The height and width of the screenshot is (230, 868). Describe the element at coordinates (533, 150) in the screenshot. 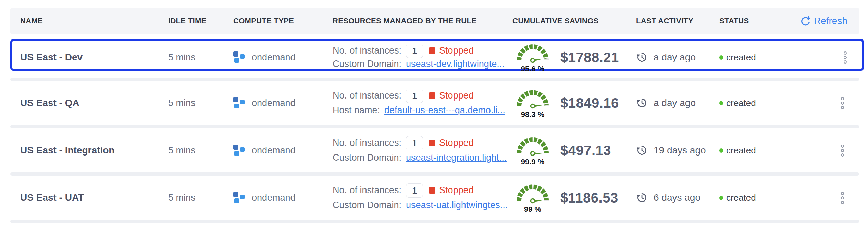

I see `savings-gauge-block: 99.9 %` at that location.